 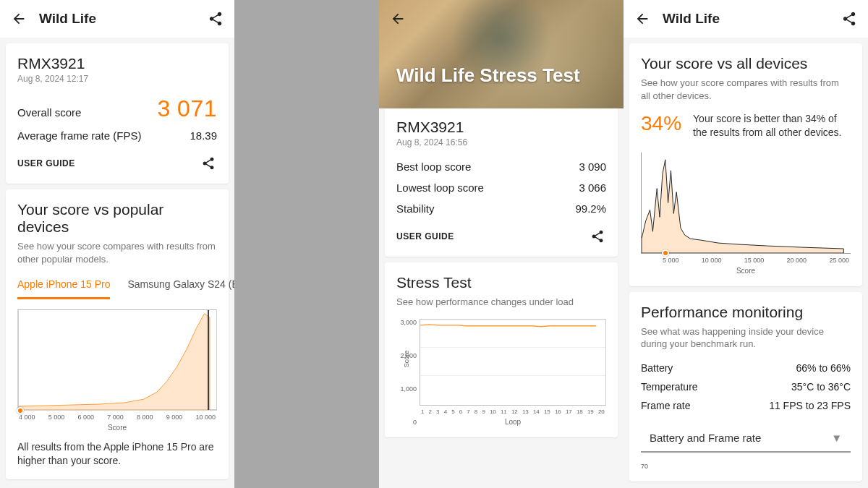 I want to click on all-devices-subtitle: See how your score compares with results…, so click(x=746, y=90).